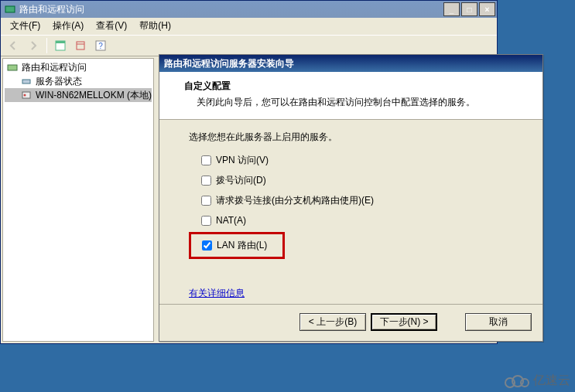  What do you see at coordinates (356, 102) in the screenshot?
I see `wizard-description: 关闭此向导后，您可以在路由和远程访问控制台中配置选择的服务。` at bounding box center [356, 102].